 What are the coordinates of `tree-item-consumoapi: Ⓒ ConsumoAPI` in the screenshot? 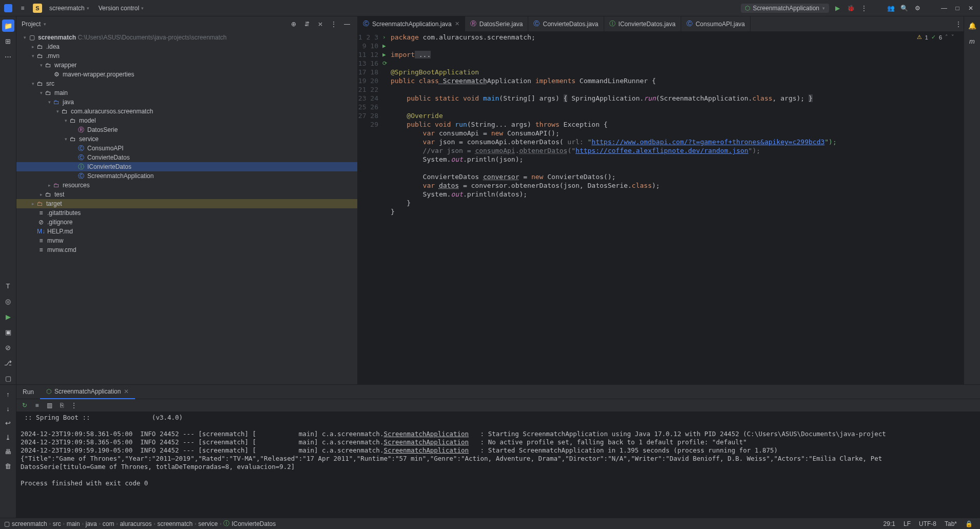 It's located at (187, 148).